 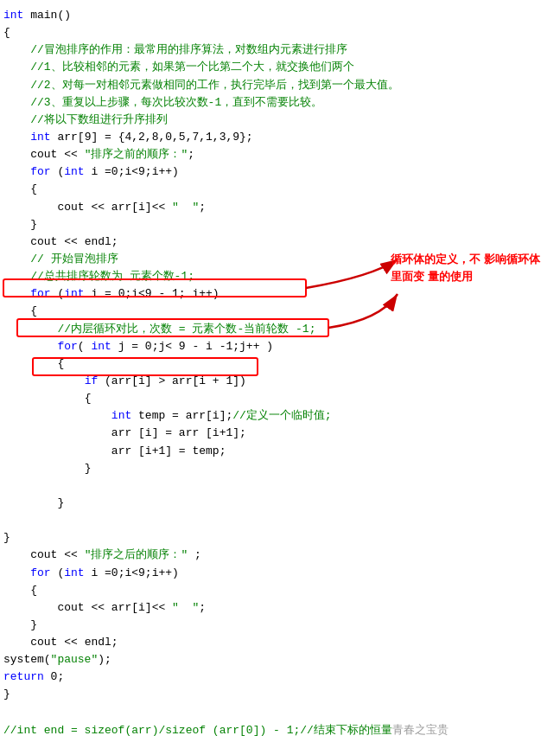 What do you see at coordinates (420, 730) in the screenshot?
I see `watermark: 青春之宝贵` at bounding box center [420, 730].